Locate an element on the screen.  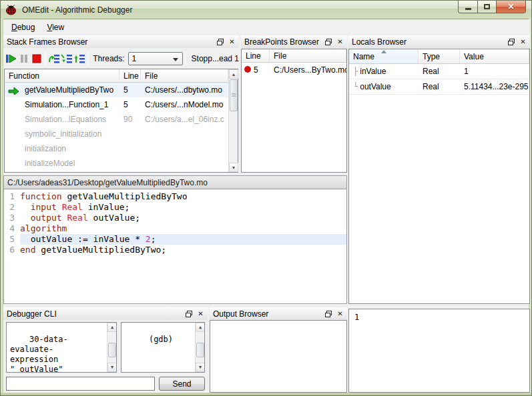
stack-frames-title: Stack Frames Browser is located at coordinates (109, 42).